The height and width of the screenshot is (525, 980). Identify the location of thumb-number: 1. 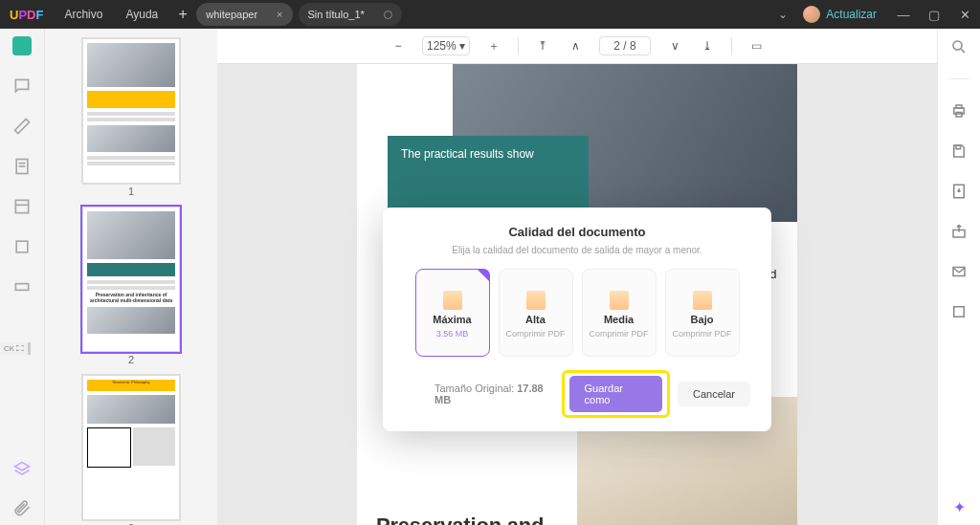
(131, 191).